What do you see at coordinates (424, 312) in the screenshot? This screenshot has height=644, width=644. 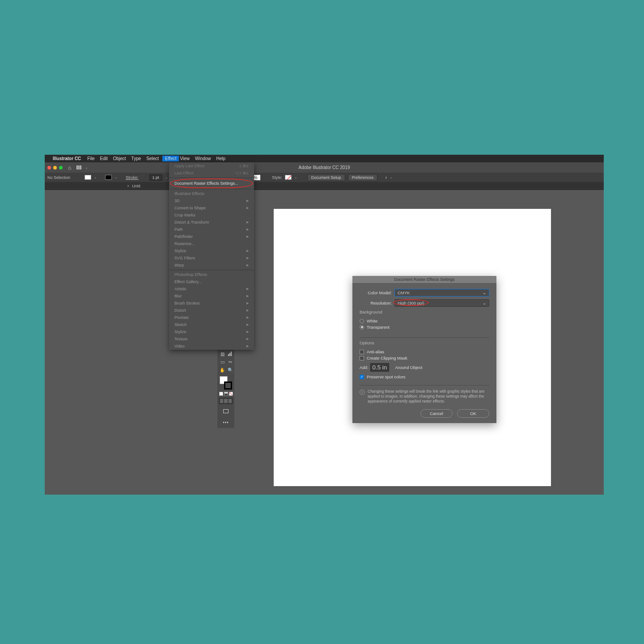 I see `background-group-label: Background` at bounding box center [424, 312].